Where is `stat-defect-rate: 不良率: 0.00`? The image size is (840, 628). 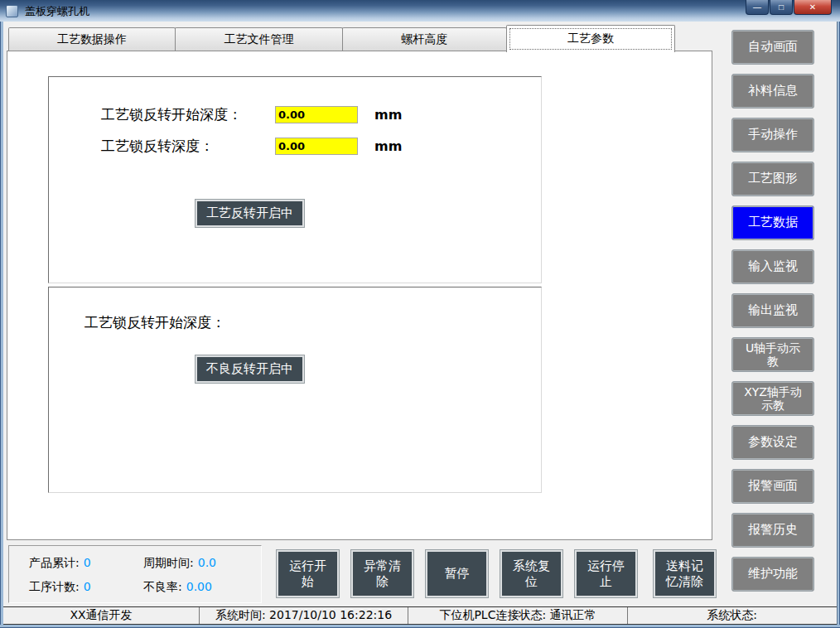
stat-defect-rate: 不良率: 0.00 is located at coordinates (177, 587).